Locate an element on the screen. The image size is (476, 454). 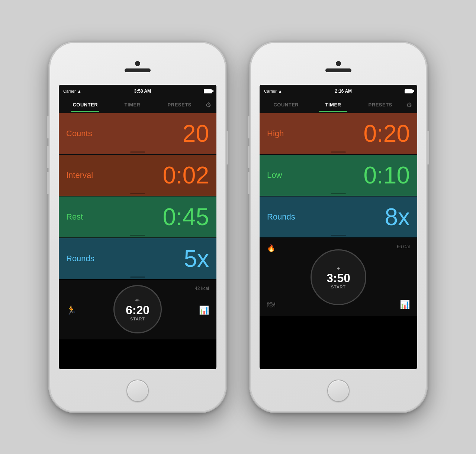
low-value: 0:10 is located at coordinates (387, 175).